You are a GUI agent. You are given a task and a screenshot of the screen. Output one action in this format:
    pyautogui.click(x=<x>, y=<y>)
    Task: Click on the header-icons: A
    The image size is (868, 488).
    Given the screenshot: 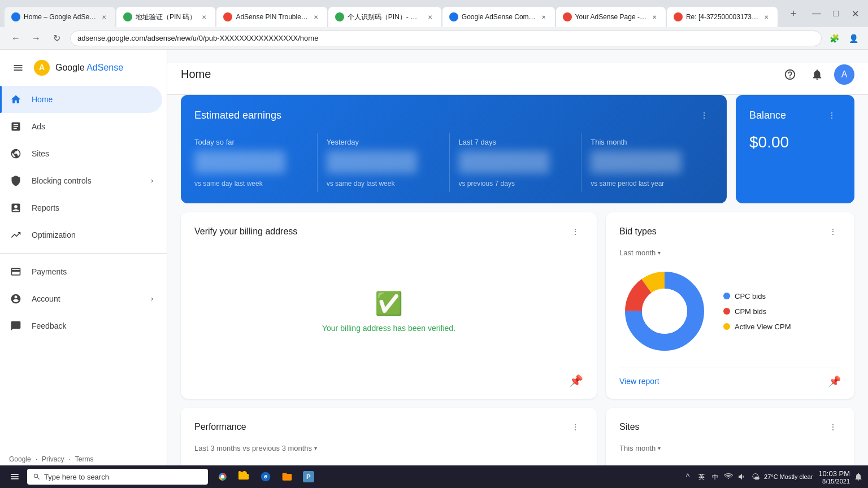 What is the action you would take?
    pyautogui.click(x=817, y=75)
    